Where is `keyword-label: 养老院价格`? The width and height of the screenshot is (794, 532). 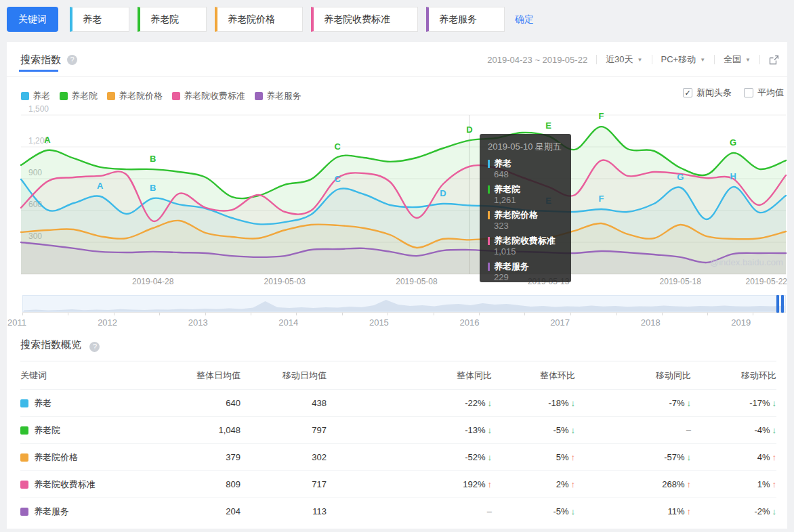
keyword-label: 养老院价格 is located at coordinates (56, 458).